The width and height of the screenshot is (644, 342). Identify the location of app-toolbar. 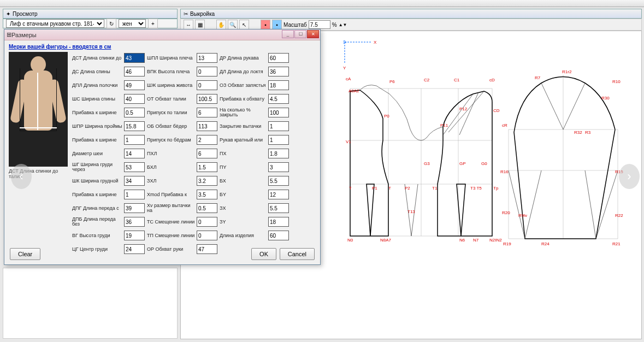
(322, 3).